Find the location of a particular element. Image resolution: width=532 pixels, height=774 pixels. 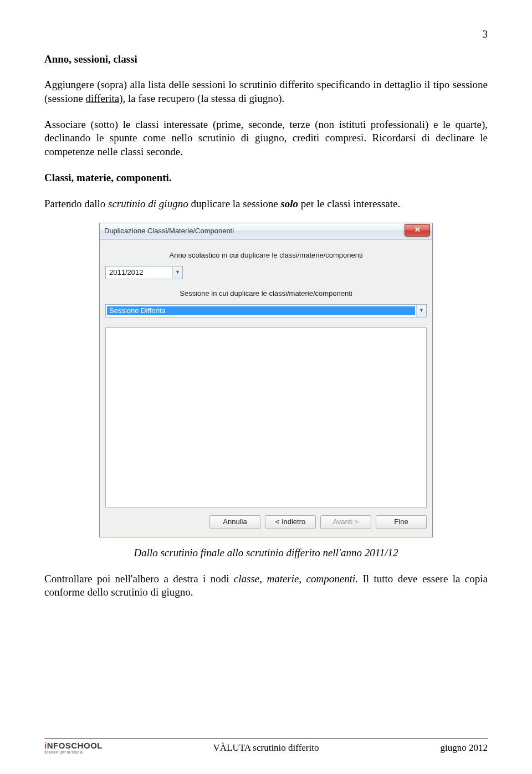

close-icon: ✕ is located at coordinates (418, 230).